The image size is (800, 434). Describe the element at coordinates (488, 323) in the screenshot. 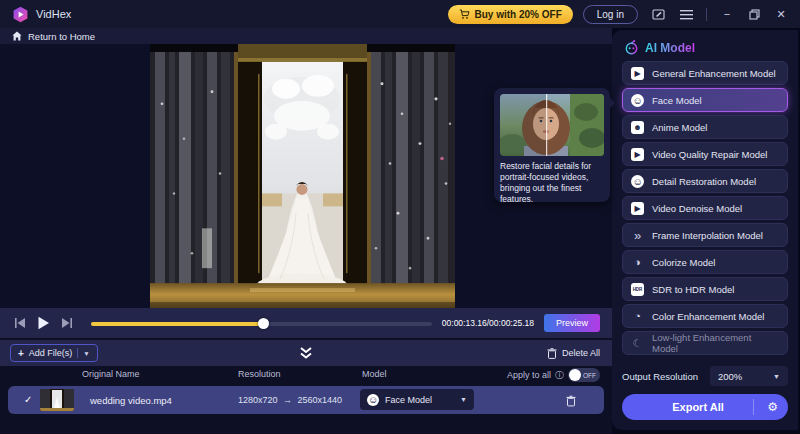

I see `time-display: 00:00:13.16/00:00:25.18` at that location.